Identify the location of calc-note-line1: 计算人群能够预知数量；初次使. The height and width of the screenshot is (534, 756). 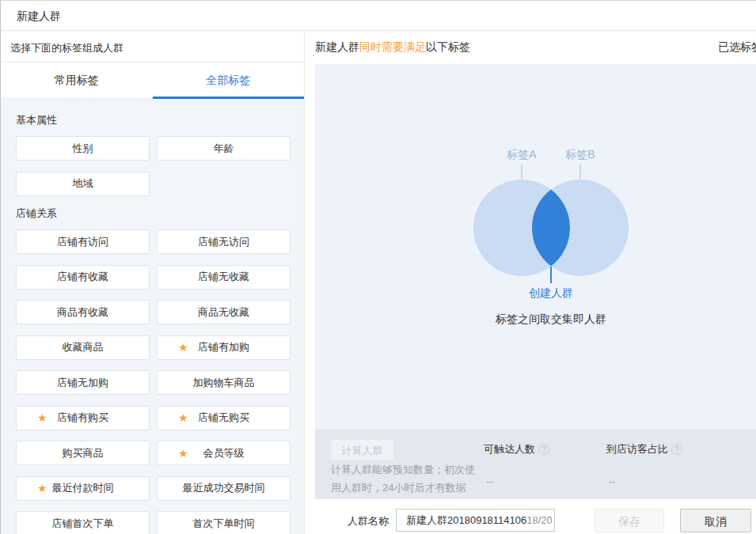
(403, 470).